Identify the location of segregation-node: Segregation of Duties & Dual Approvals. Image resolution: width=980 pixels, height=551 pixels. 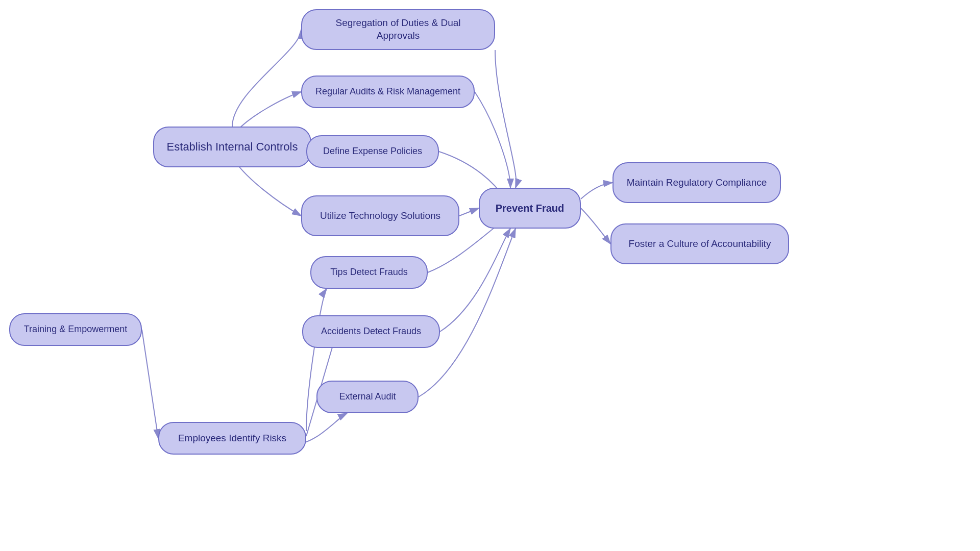
(398, 30).